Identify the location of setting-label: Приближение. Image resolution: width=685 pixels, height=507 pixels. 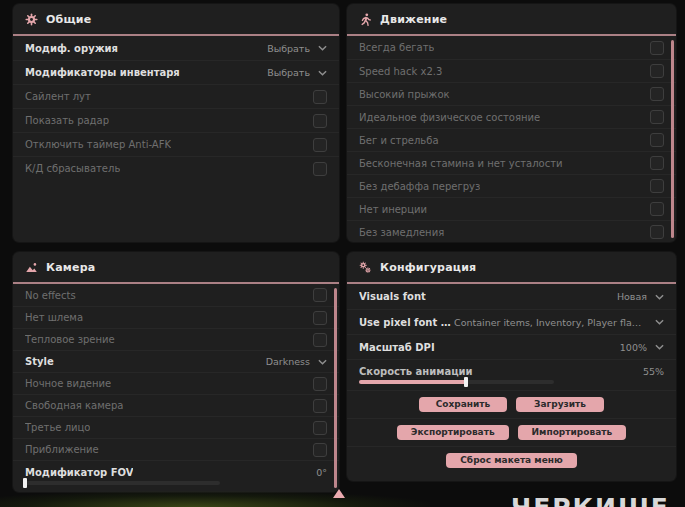
(62, 450).